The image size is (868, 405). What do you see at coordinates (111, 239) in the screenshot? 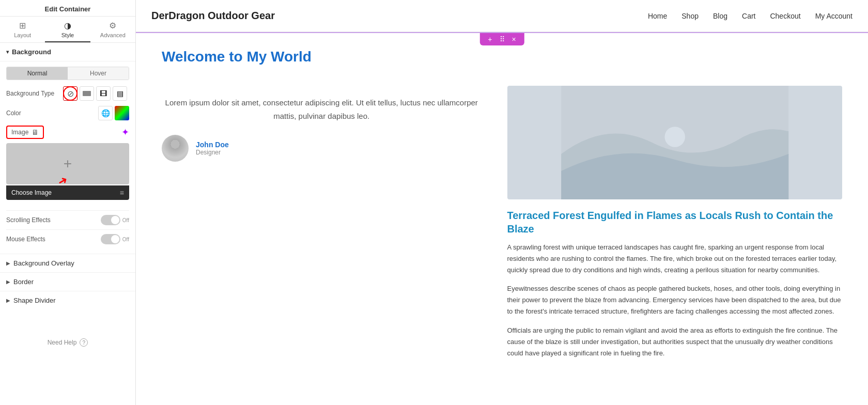
I see `mouse-effects-toggle` at bounding box center [111, 239].